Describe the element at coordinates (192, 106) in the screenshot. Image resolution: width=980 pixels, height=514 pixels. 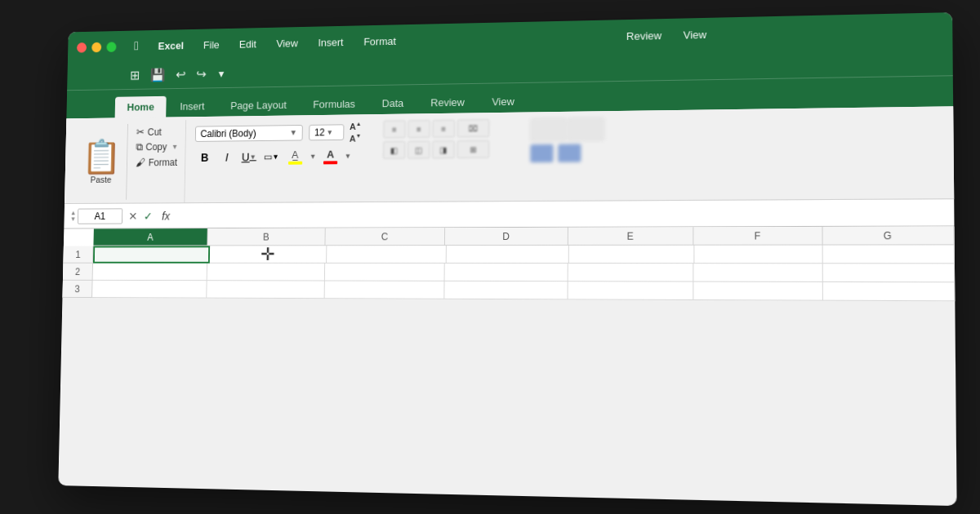
I see `tab-insert: Insert` at that location.